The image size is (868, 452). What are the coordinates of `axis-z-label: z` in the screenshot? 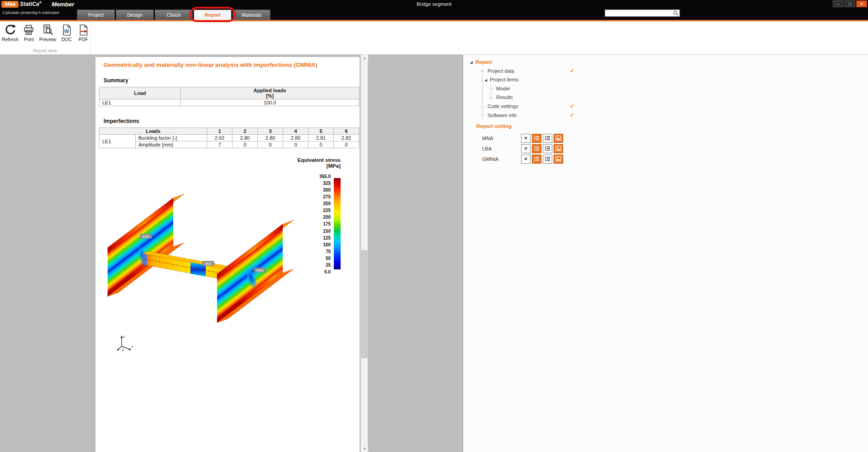 It's located at (124, 336).